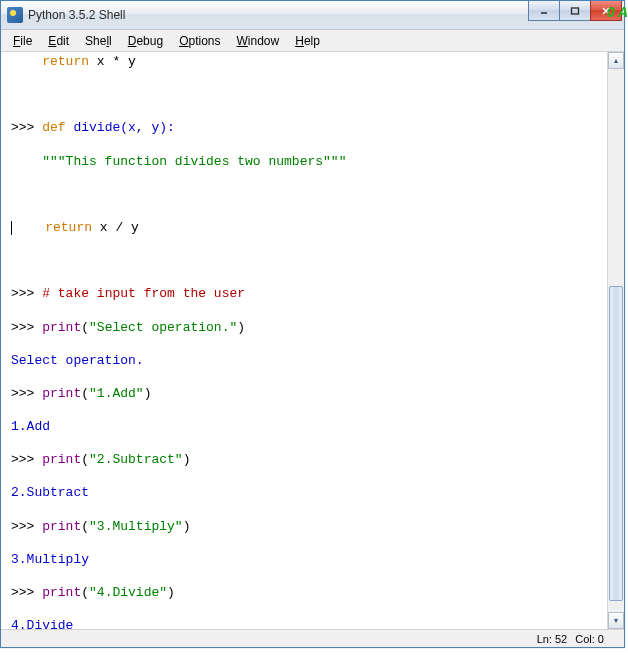 Image resolution: width=628 pixels, height=660 pixels. Describe the element at coordinates (42, 624) in the screenshot. I see `output: 4.Divide` at that location.